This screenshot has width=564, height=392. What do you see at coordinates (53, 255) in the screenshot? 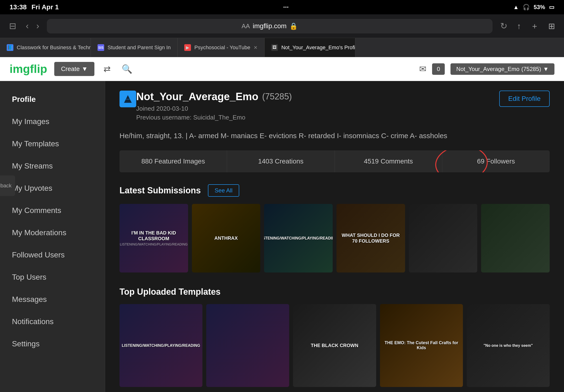
I see `sidebar-item-followed-users: Followed Users` at bounding box center [53, 255].